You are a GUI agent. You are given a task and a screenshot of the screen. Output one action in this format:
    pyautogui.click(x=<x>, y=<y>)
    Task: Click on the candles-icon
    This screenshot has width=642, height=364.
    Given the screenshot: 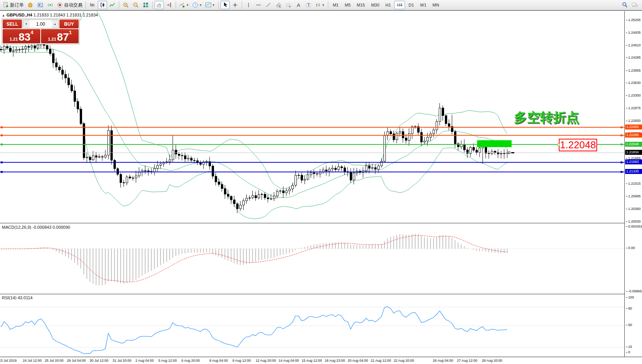 What is the action you would take?
    pyautogui.click(x=102, y=5)
    